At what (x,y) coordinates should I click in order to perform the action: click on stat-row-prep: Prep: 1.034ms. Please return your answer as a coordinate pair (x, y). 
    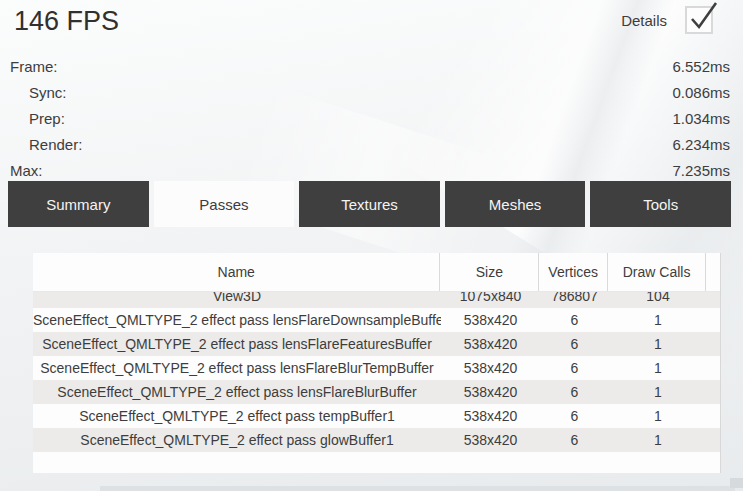
    Looking at the image, I should click on (372, 119).